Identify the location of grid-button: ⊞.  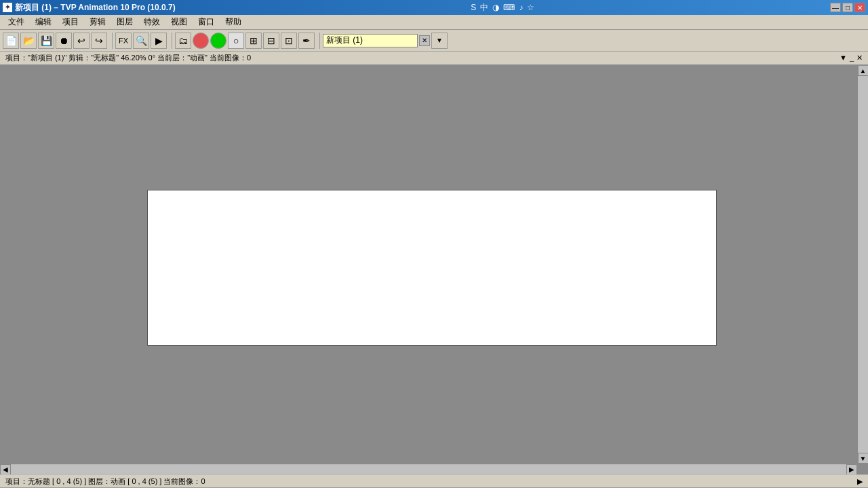
(254, 41).